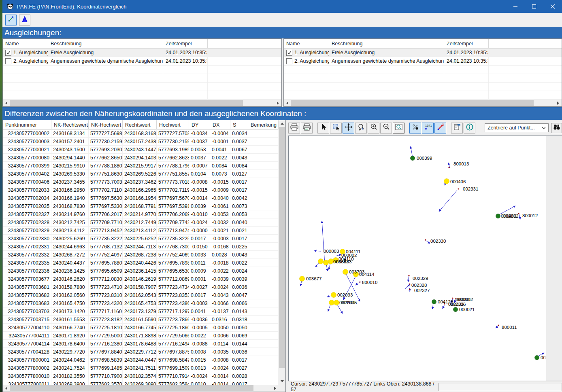 This screenshot has width=562, height=392. I want to click on diff-table-row: 3243057770041142430178.64005777716.23802…, so click(141, 344).